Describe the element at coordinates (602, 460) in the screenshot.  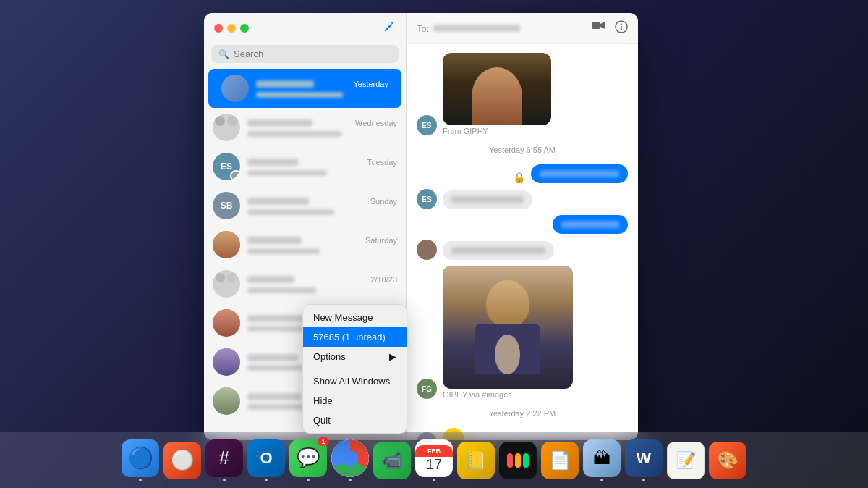
I see `dock-item-preview: 🏔` at that location.